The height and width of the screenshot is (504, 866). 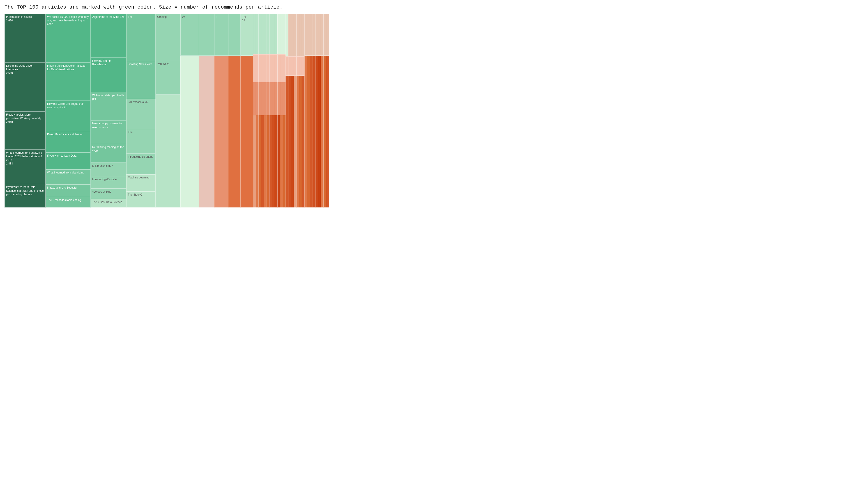 I want to click on cell-label: The 6 most desirable coding, so click(x=64, y=200).